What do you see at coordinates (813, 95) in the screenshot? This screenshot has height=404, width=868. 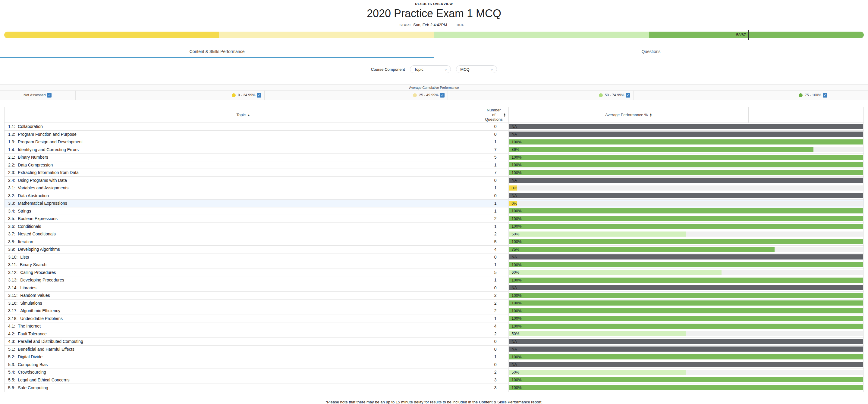 I see `legend-label: 75 - 100%` at bounding box center [813, 95].